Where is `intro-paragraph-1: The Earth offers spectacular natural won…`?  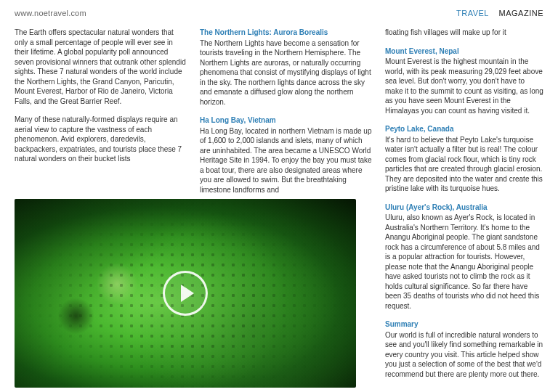
intro-paragraph-1: The Earth offers spectacular natural won… is located at coordinates (102, 67).